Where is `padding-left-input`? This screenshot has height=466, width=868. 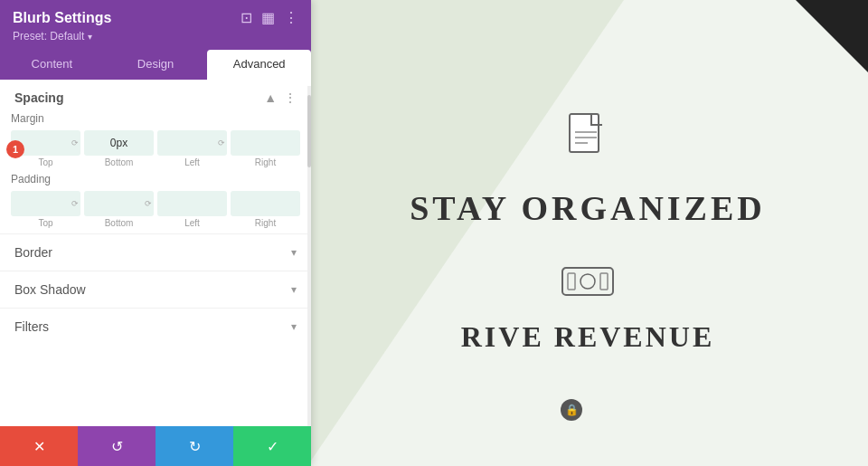 padding-left-input is located at coordinates (192, 204).